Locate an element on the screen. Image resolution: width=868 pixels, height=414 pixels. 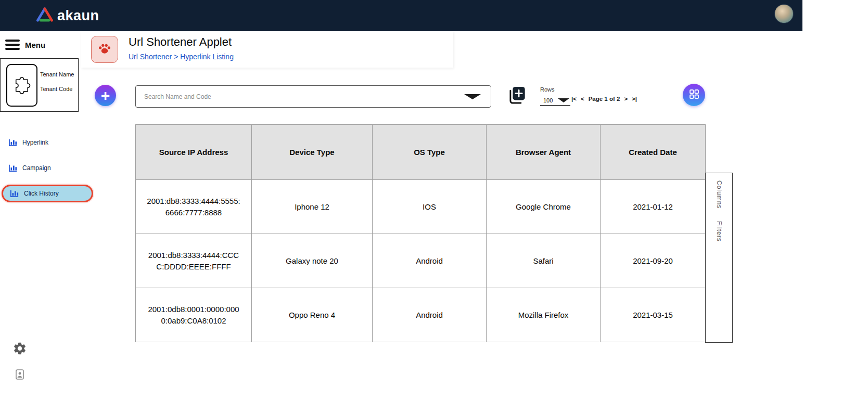
first-page-button: |< is located at coordinates (574, 99).